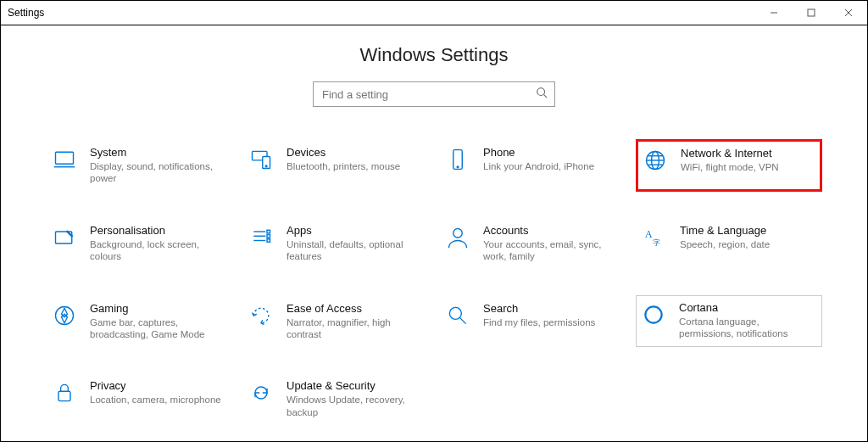 The image size is (868, 442). What do you see at coordinates (434, 94) in the screenshot?
I see `search-box` at bounding box center [434, 94].